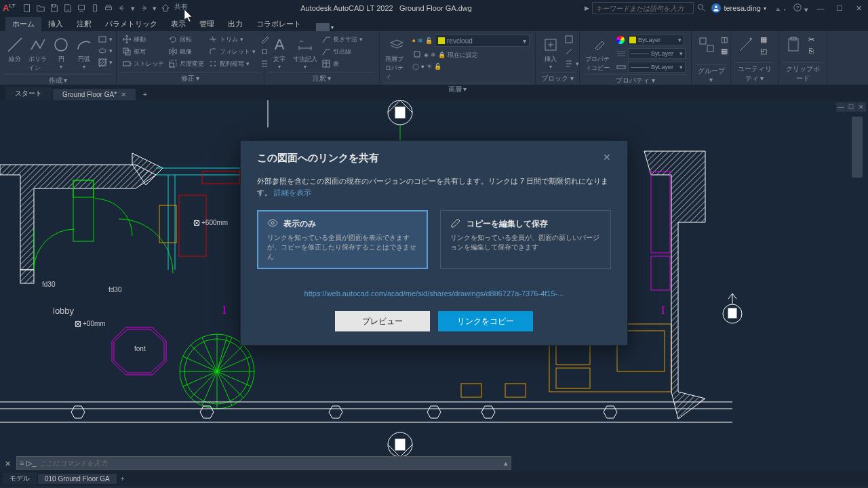  What do you see at coordinates (143, 52) in the screenshot?
I see `copy-button: 複写` at bounding box center [143, 52].